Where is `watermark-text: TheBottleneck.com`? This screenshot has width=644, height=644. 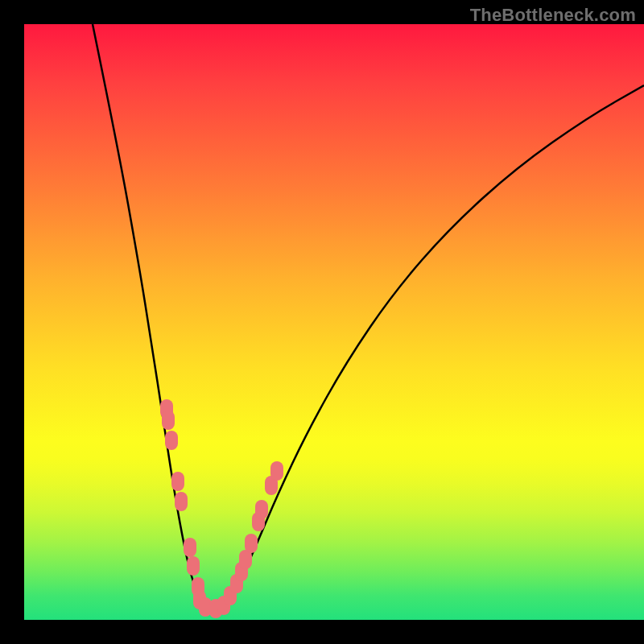
watermark-text: TheBottleneck.com is located at coordinates (553, 15).